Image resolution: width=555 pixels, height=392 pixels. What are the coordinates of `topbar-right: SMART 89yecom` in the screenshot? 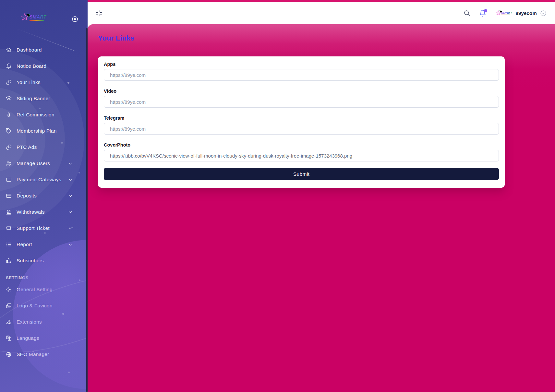 It's located at (505, 13).